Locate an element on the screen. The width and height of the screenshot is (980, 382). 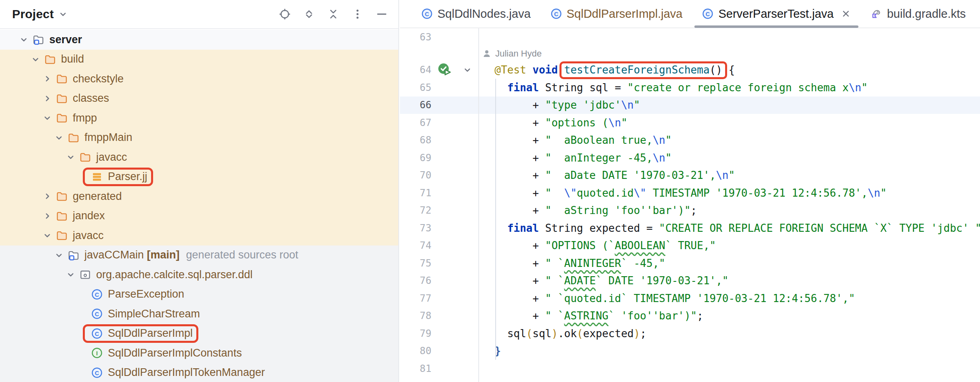
code-line-74: 74 + "OPTIONS (`ABOOLEAN` TRUE," is located at coordinates (690, 246).